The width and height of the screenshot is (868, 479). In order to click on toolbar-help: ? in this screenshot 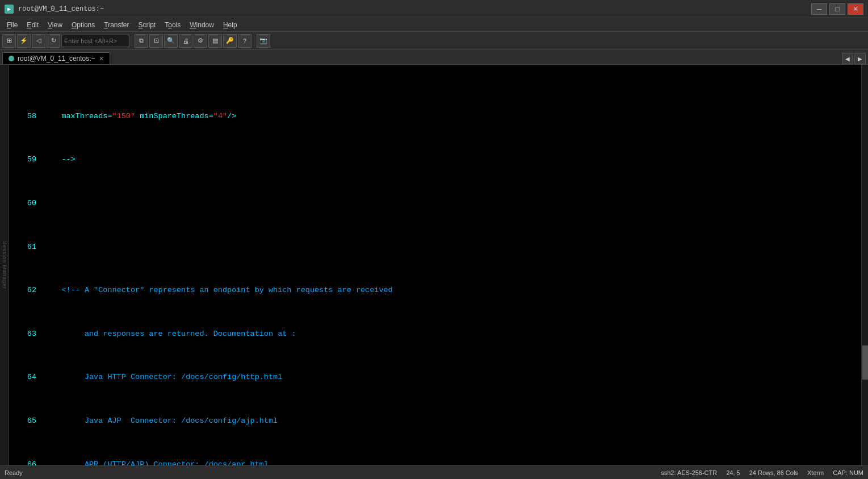, I will do `click(245, 41)`.